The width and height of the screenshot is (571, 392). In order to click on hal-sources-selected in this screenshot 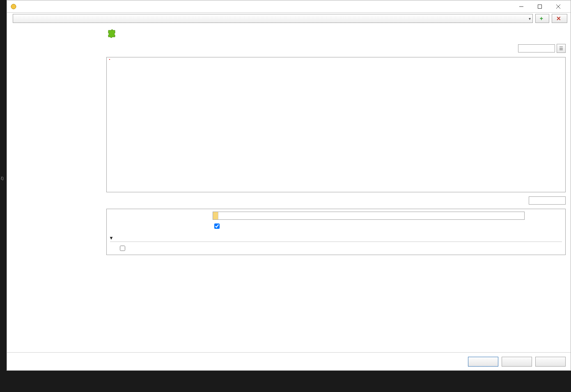, I will do `click(216, 216)`.